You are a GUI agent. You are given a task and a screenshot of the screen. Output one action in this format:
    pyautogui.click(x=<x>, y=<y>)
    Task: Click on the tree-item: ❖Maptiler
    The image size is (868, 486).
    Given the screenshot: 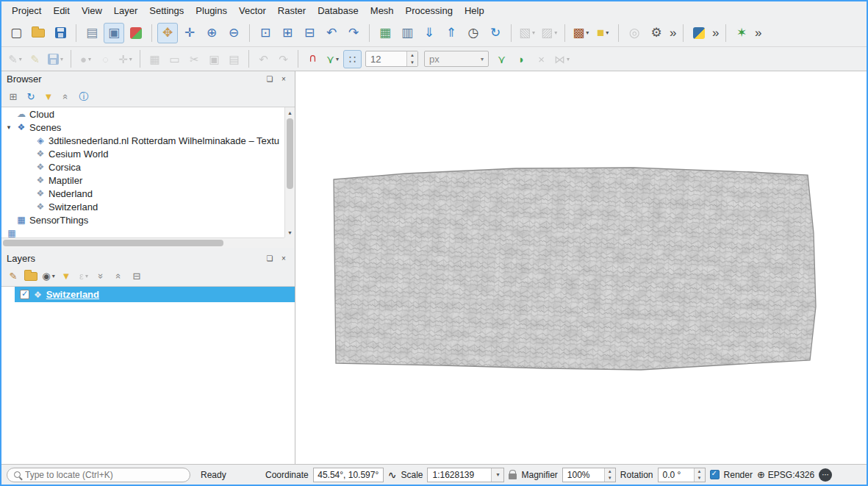 What is the action you would take?
    pyautogui.click(x=143, y=180)
    